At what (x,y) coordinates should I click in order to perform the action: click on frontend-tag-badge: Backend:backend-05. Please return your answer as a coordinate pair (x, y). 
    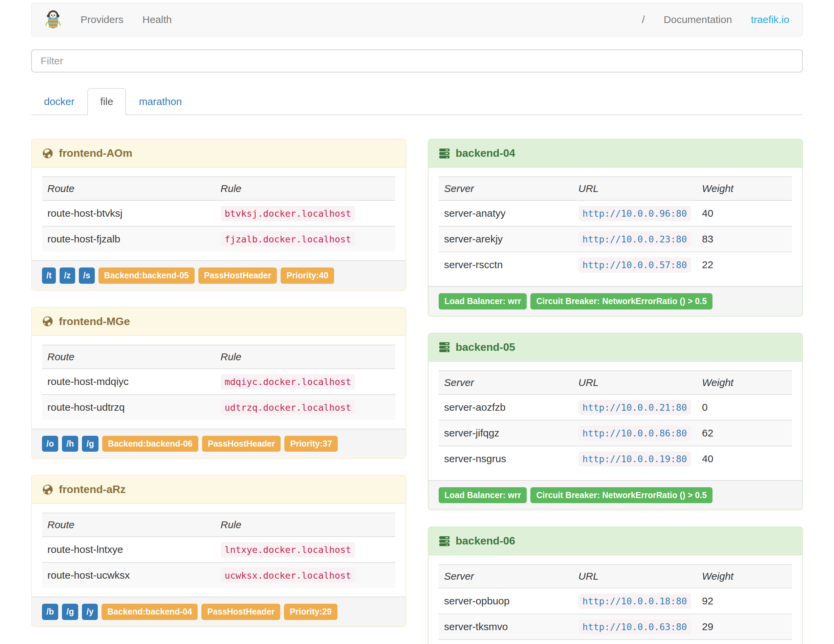
    Looking at the image, I should click on (147, 276).